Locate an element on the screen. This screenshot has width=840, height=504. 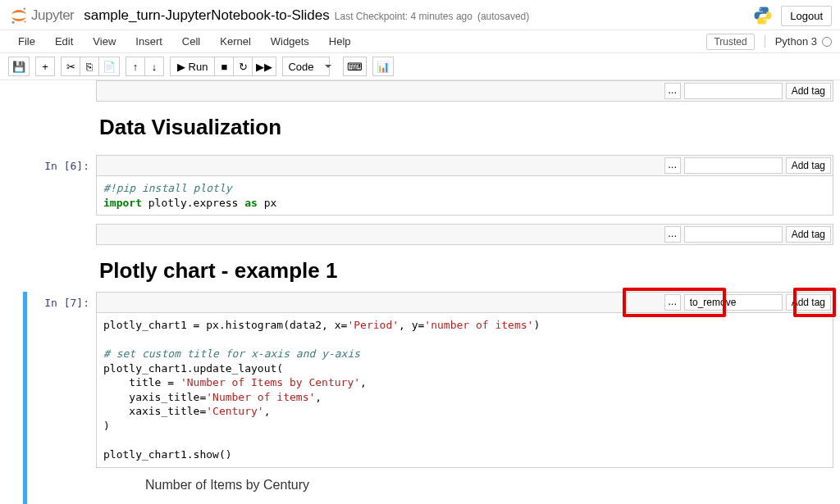
menu-insert: Insert is located at coordinates (149, 41).